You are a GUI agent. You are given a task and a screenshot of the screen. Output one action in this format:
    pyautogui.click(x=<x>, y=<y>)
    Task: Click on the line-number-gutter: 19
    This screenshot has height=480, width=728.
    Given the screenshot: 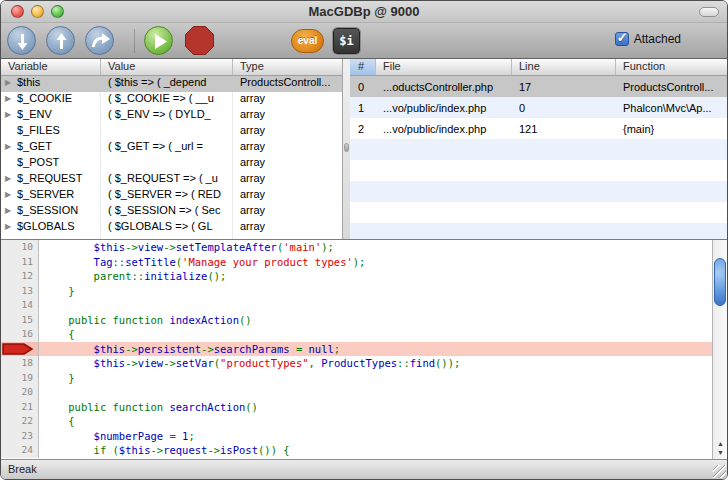 What is the action you would take?
    pyautogui.click(x=20, y=378)
    